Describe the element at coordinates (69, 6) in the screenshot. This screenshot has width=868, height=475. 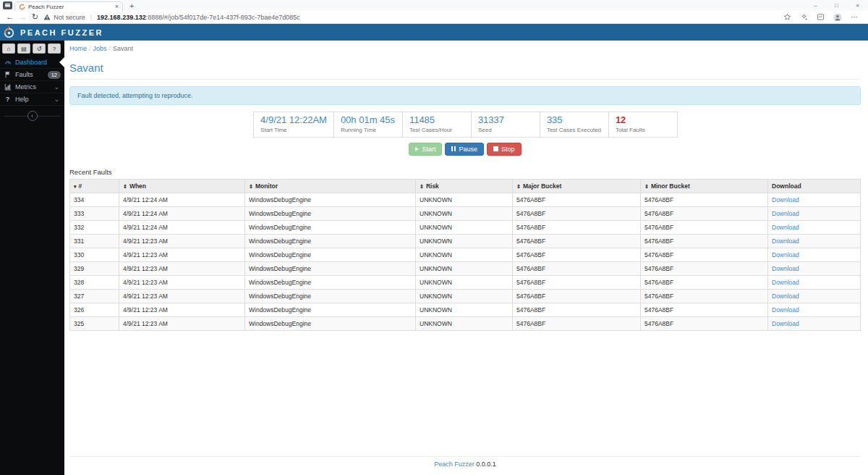
I see `browser-tab: Peach Fuzzer ×` at that location.